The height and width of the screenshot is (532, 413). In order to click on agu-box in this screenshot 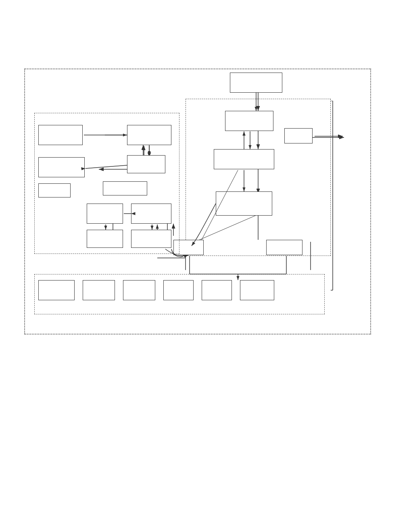, I will do `click(54, 190)`.